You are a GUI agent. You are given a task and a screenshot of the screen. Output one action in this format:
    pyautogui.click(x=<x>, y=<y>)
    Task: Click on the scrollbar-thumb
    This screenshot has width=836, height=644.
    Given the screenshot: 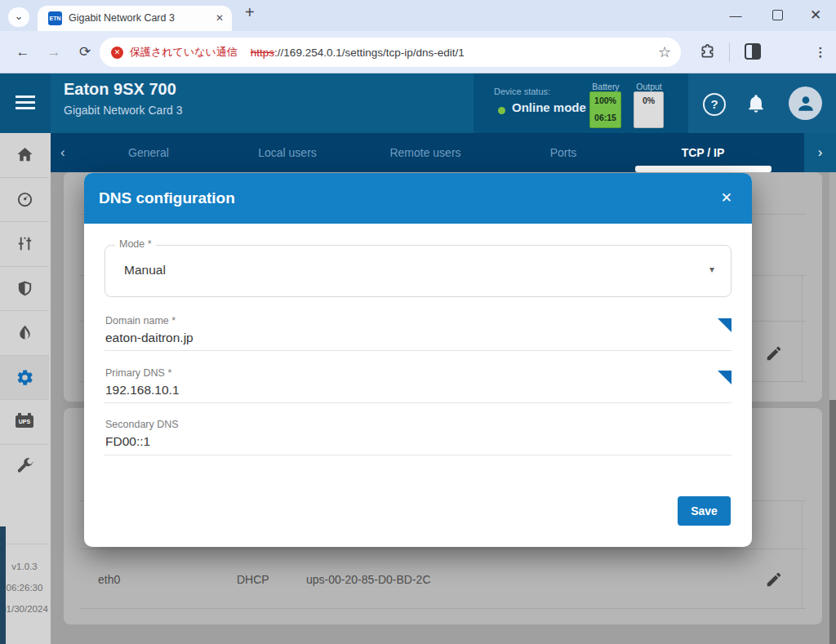 What is the action you would take?
    pyautogui.click(x=833, y=522)
    